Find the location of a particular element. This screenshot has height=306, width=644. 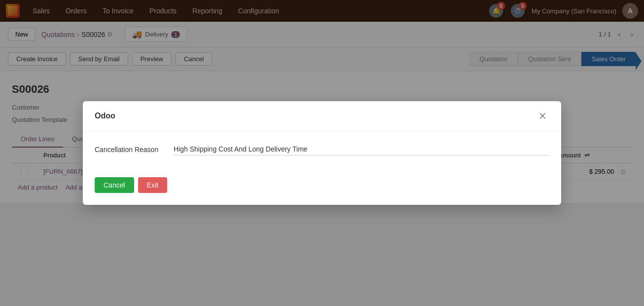

modal-close-button: ✕ is located at coordinates (542, 116).